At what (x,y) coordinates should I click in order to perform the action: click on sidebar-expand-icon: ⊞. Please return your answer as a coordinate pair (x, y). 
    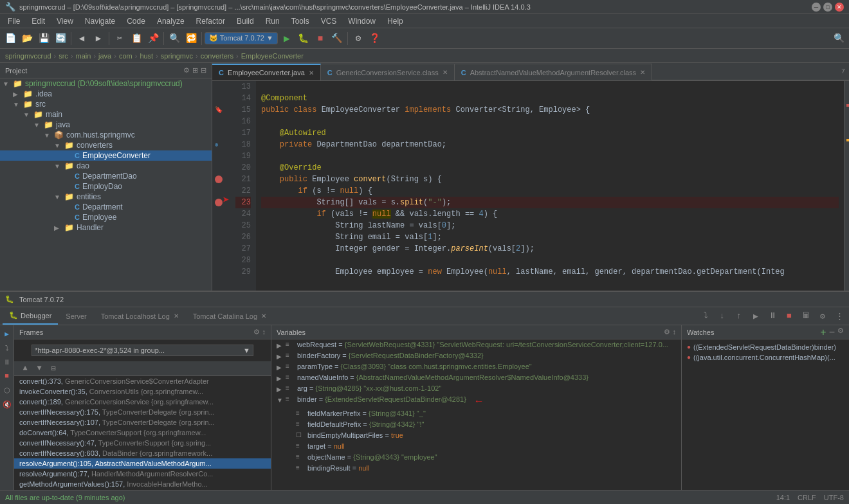
    Looking at the image, I should click on (196, 71).